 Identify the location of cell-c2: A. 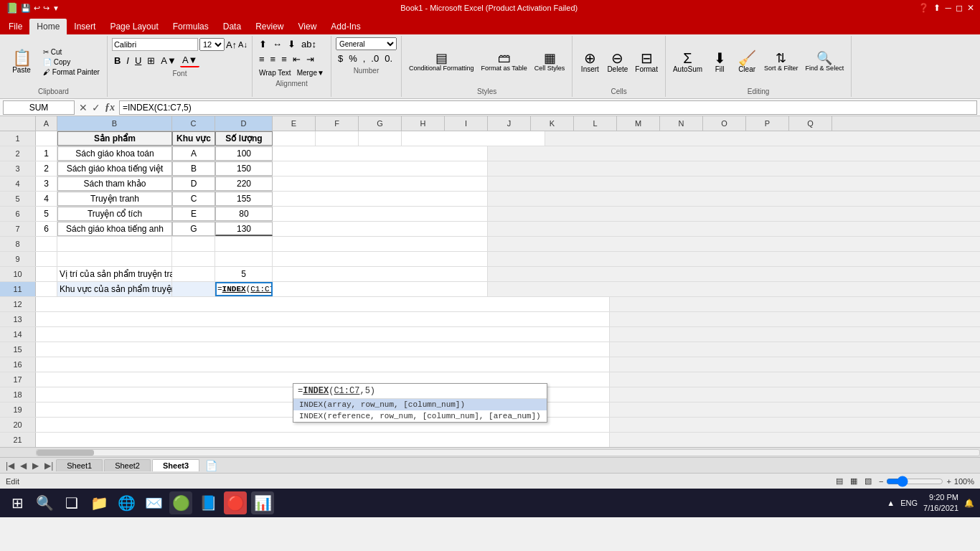
(194, 154).